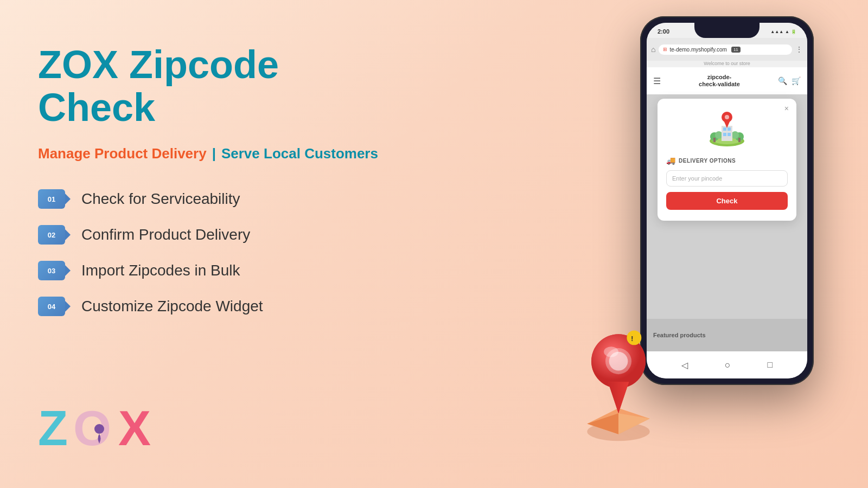 The width and height of the screenshot is (868, 488). Describe the element at coordinates (52, 306) in the screenshot. I see `feature-badge-4: 04` at that location.